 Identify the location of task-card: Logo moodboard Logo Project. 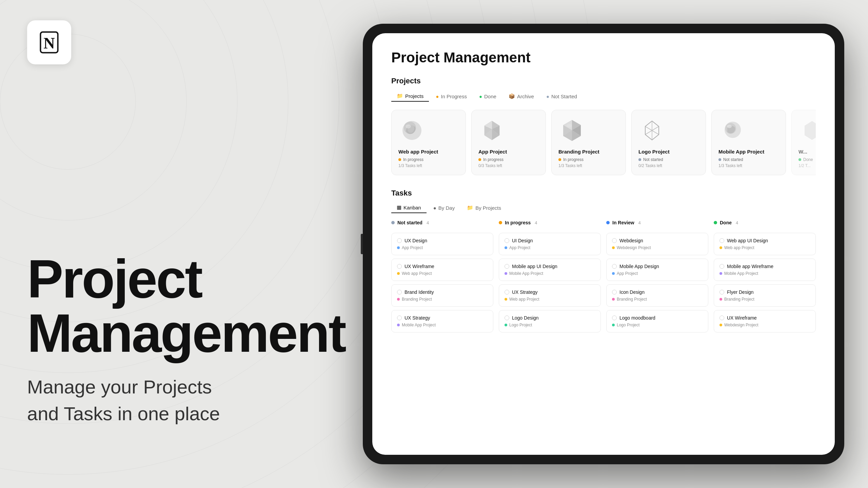
(657, 321).